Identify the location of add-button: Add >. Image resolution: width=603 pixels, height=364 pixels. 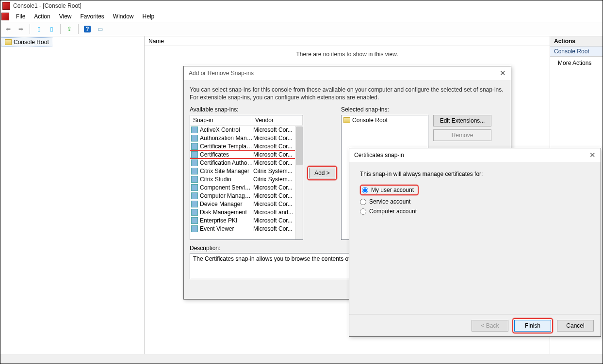
(322, 173).